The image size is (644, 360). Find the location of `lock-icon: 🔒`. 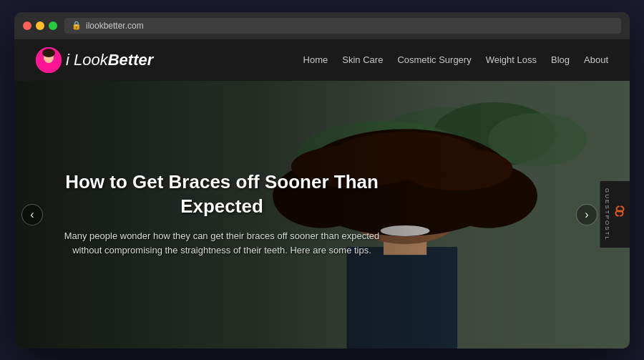

lock-icon: 🔒 is located at coordinates (77, 26).